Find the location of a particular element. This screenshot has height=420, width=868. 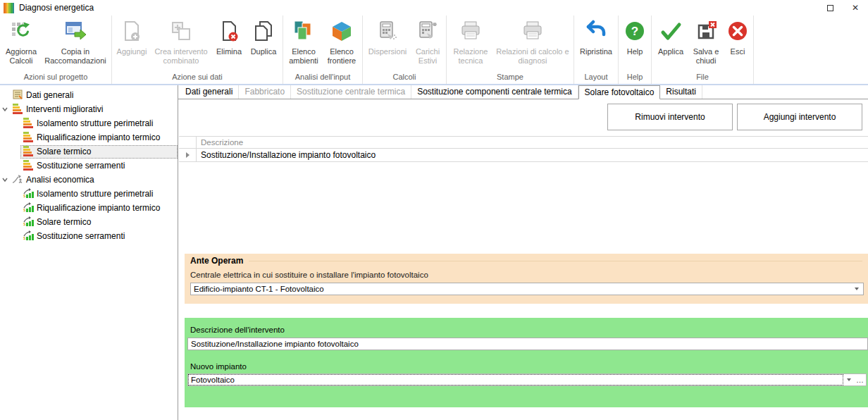

ribbon-button-label: Help is located at coordinates (636, 52).